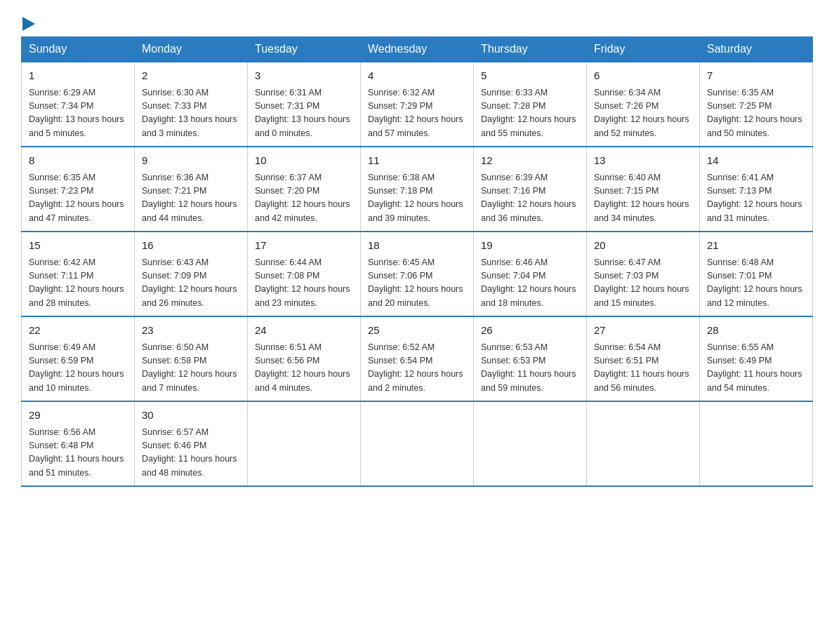 This screenshot has width=834, height=644. What do you see at coordinates (417, 274) in the screenshot?
I see `calendar-cell: 18Sunrise: 6:45 AMSunset: 7:06 PMDayligh…` at bounding box center [417, 274].